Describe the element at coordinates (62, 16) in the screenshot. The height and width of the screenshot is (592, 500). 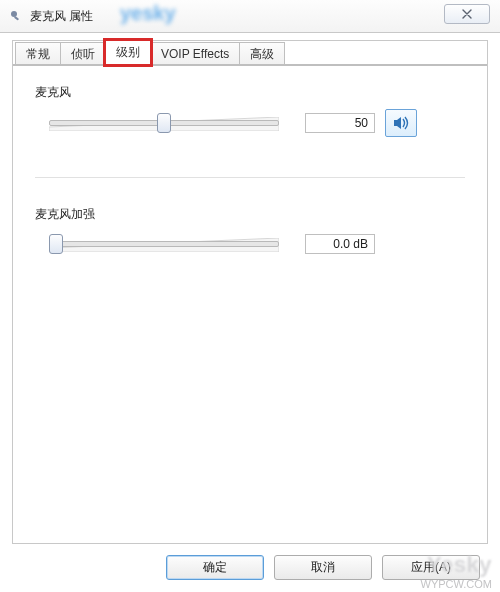
I see `window-title: 麦克风 属性` at that location.